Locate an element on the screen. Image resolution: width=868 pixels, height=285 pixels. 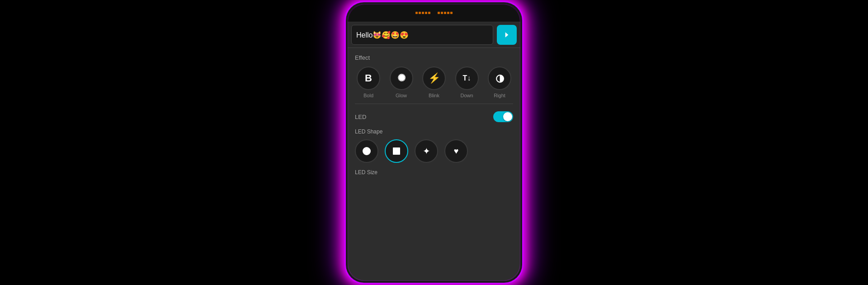
led-shape-label: LED Shape is located at coordinates (434, 132).